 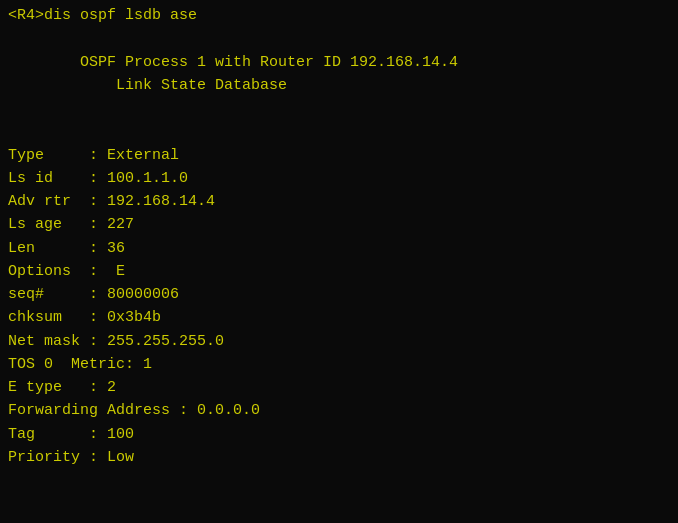 I want to click on field-row: chksum : 0x3b4b, so click(x=339, y=318).